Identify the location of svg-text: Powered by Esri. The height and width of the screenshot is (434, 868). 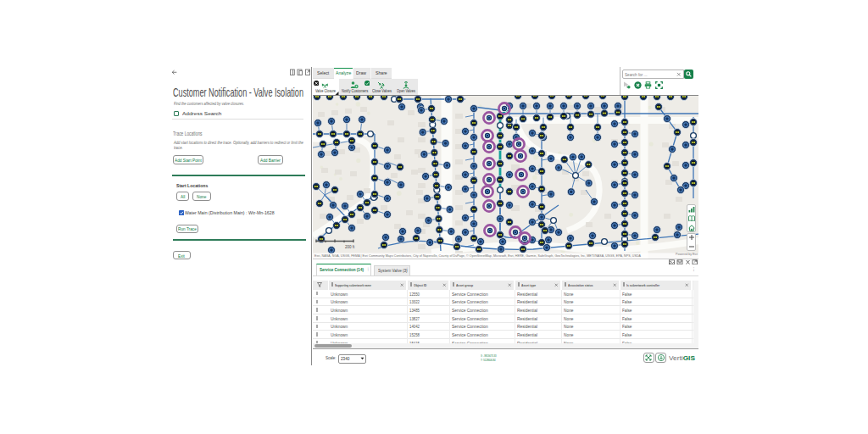
(687, 254).